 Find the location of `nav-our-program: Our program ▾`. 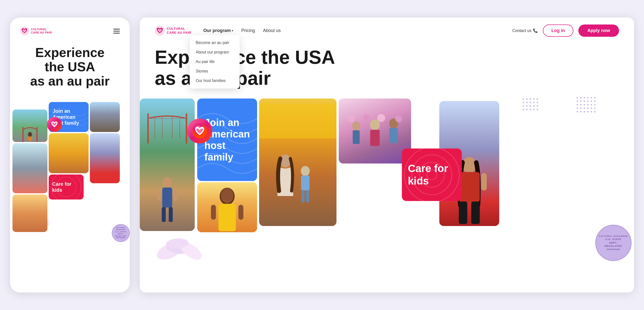

nav-our-program: Our program ▾ is located at coordinates (218, 31).